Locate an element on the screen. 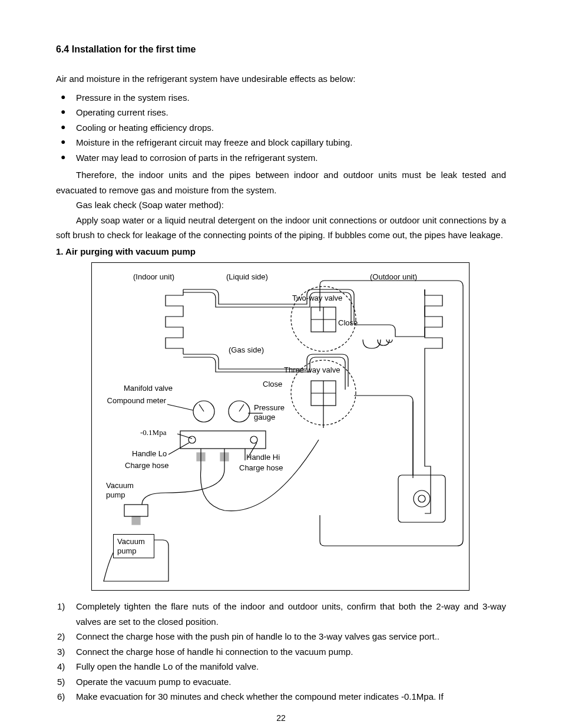  list-item: Cooling or heating efficiency drops. is located at coordinates (281, 128).